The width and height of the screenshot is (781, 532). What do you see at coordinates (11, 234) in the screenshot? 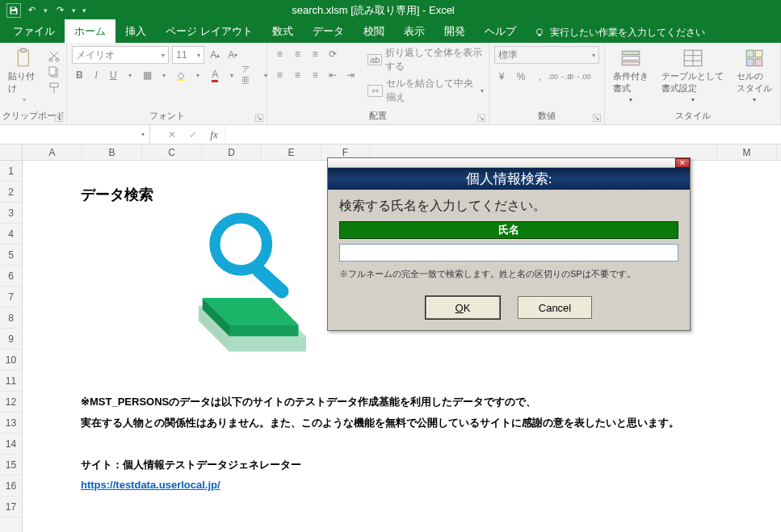
I see `row-header: 4` at bounding box center [11, 234].